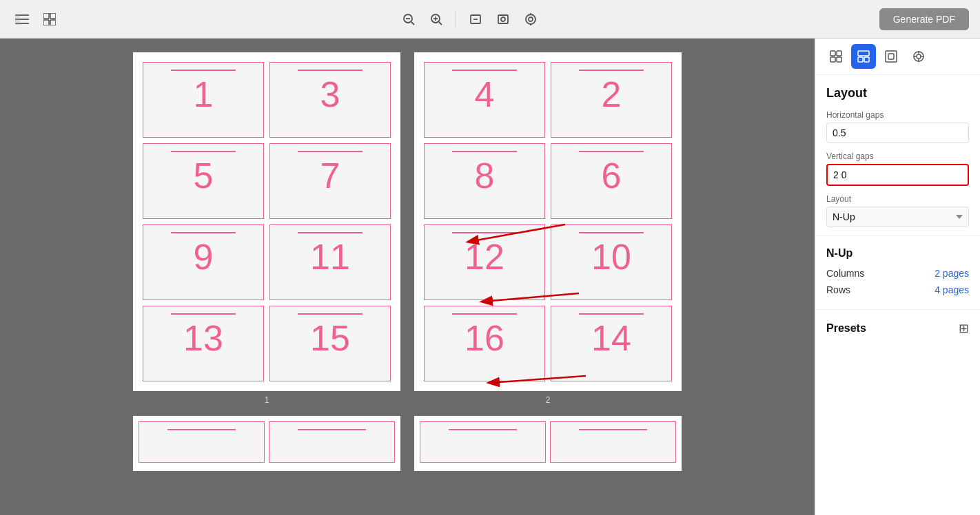  I want to click on zoom-out-button, so click(409, 19).